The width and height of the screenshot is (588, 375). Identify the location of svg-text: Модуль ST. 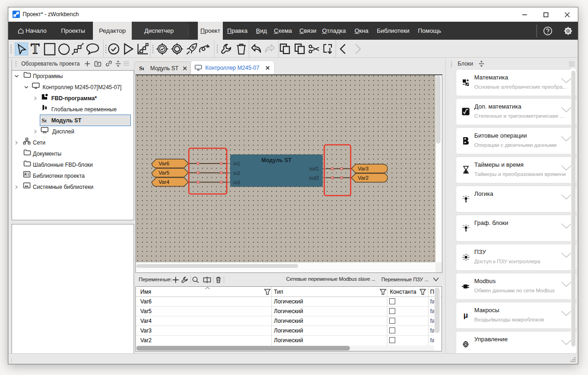
(276, 160).